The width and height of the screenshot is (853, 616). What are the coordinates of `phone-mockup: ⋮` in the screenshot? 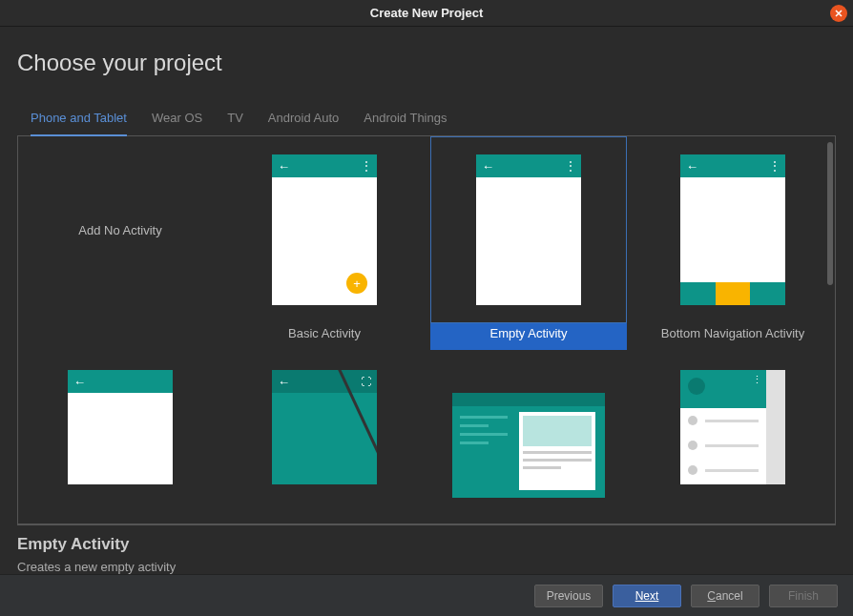 It's located at (733, 427).